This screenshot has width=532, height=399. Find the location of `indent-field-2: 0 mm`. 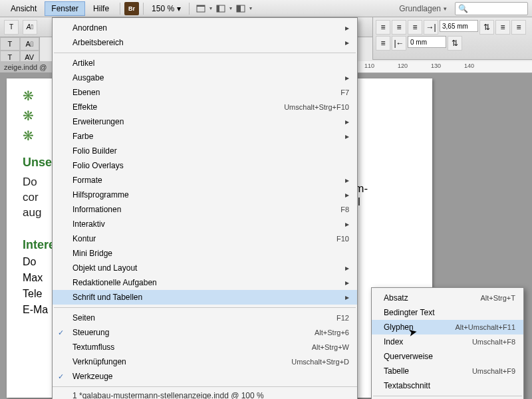

indent-field-2: 0 mm is located at coordinates (427, 42).